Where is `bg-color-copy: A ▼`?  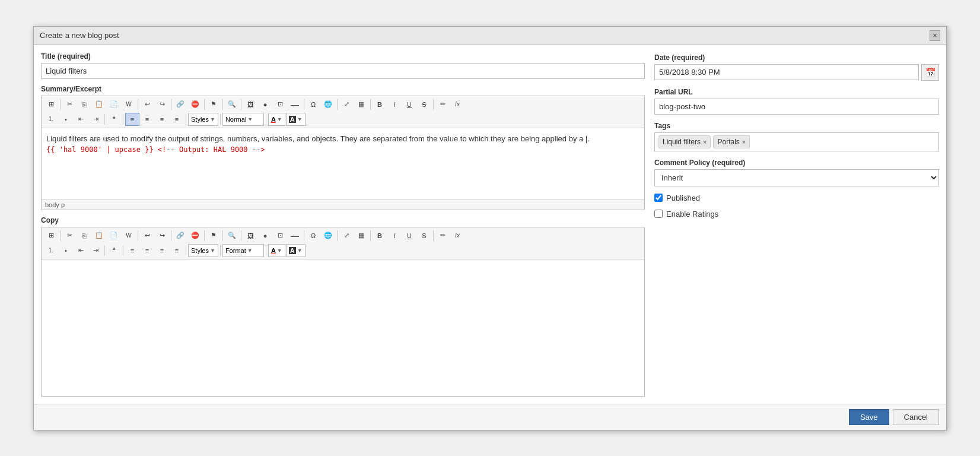 bg-color-copy: A ▼ is located at coordinates (295, 251).